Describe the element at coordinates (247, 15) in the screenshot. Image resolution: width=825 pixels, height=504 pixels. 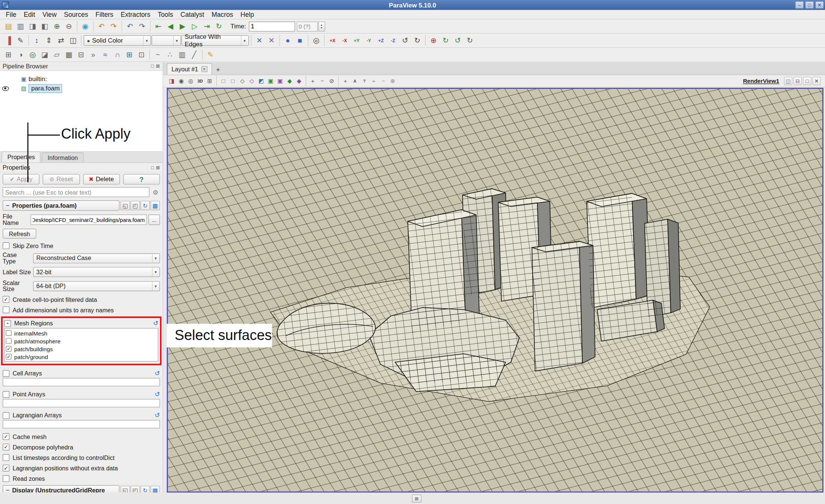
I see `menu-help: Help` at that location.